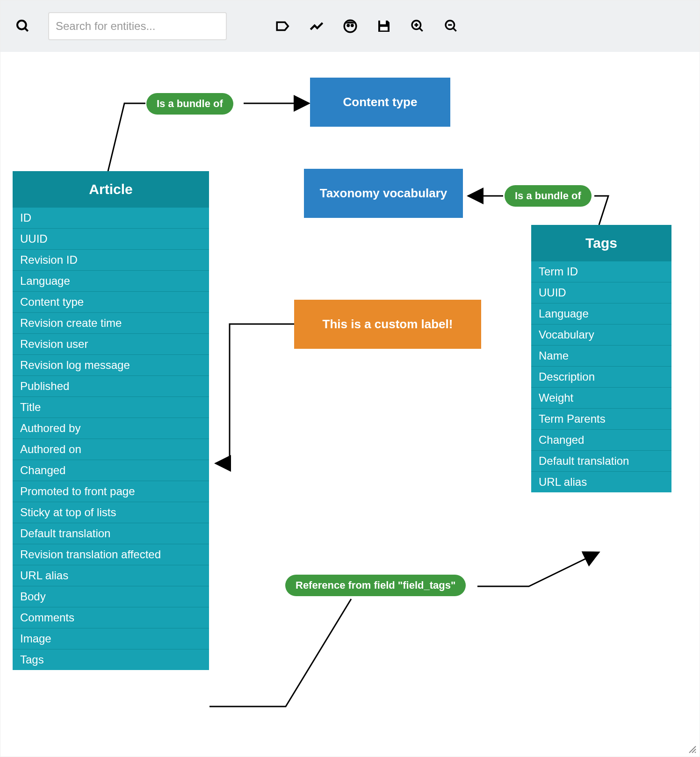 The width and height of the screenshot is (700, 757). Describe the element at coordinates (380, 102) in the screenshot. I see `node-content-type: Content type` at that location.